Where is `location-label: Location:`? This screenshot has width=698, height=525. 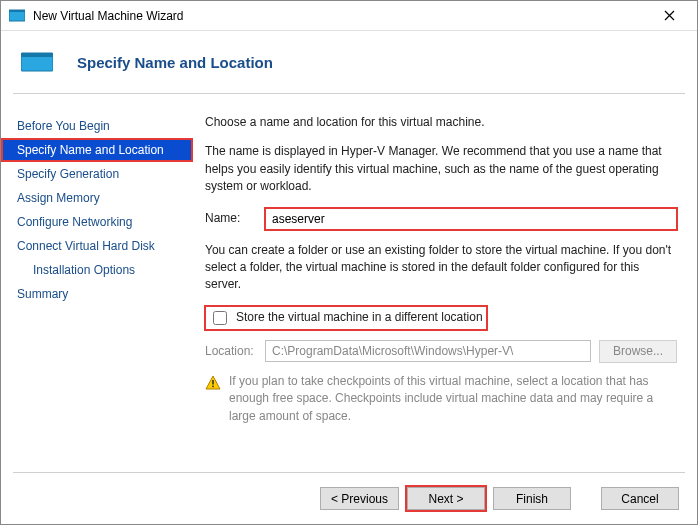 location-label: Location: is located at coordinates (231, 352).